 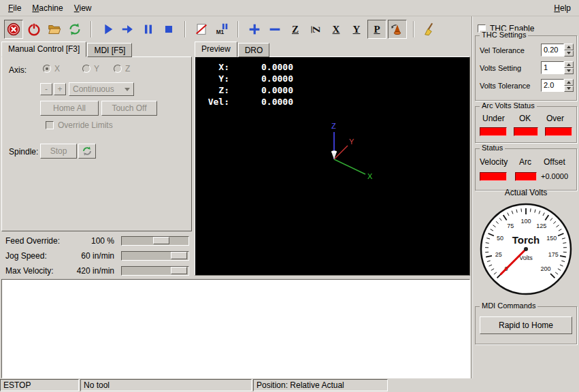 I want to click on radio-circle-icon, so click(x=118, y=69).